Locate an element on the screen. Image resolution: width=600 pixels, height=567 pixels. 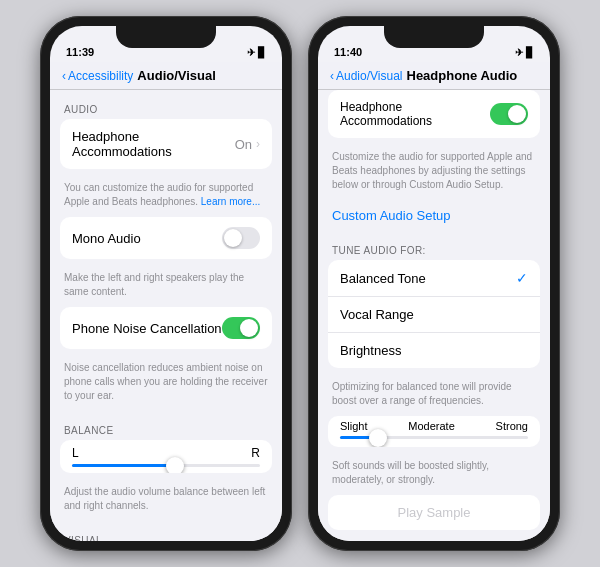
brightness-row: Brightness is located at coordinates (434, 350).